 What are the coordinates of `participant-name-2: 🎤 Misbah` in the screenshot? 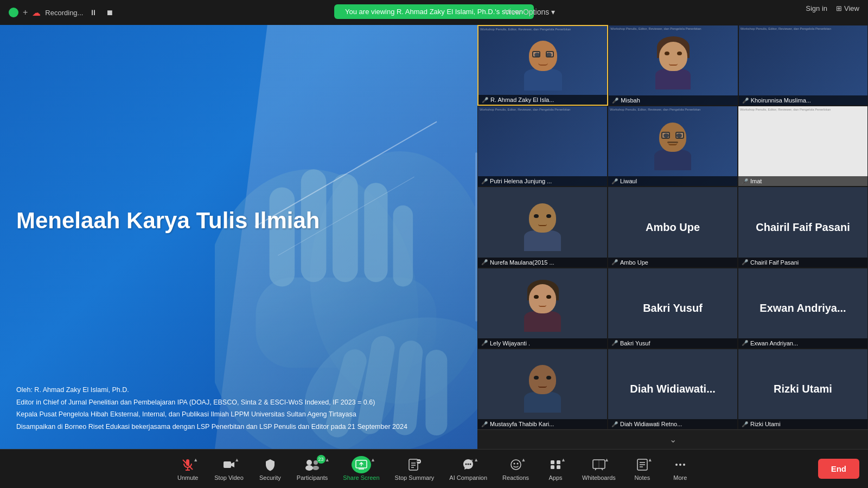 It's located at (673, 100).